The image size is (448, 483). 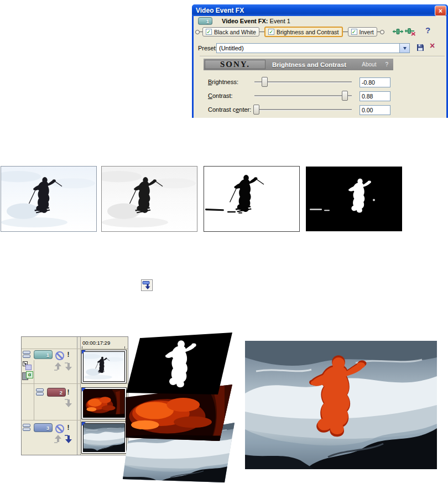 What do you see at coordinates (341, 405) in the screenshot?
I see `composite-result-image` at bounding box center [341, 405].